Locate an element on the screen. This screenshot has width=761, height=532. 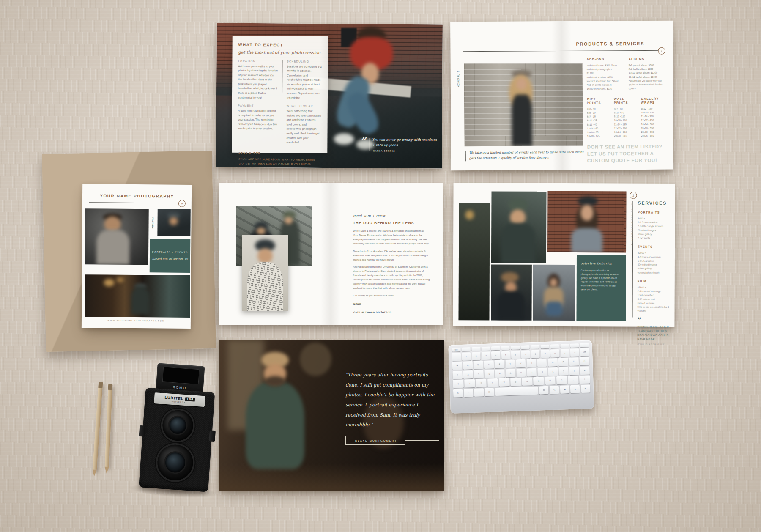
price-item: 5x5 parent album: $600 is located at coordinates (647, 66).